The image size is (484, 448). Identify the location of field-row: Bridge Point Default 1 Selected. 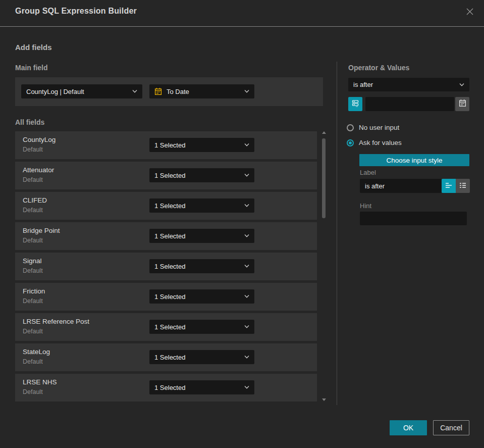
(166, 236).